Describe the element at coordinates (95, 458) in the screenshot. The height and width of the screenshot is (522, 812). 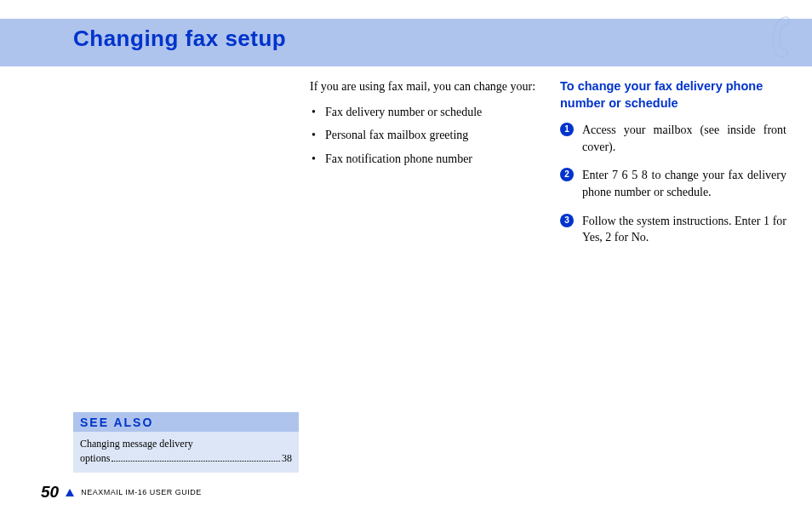
I see `see-also-label: options` at that location.